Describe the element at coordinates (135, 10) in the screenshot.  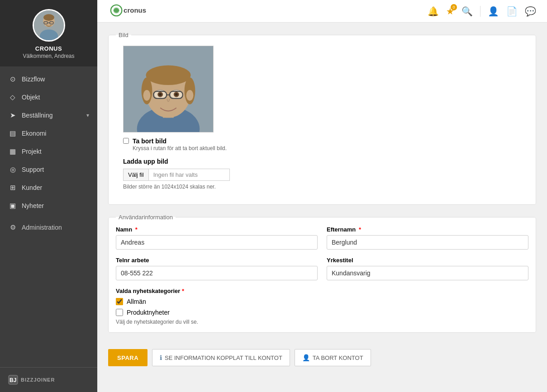
I see `svg-text: cronus` at that location.